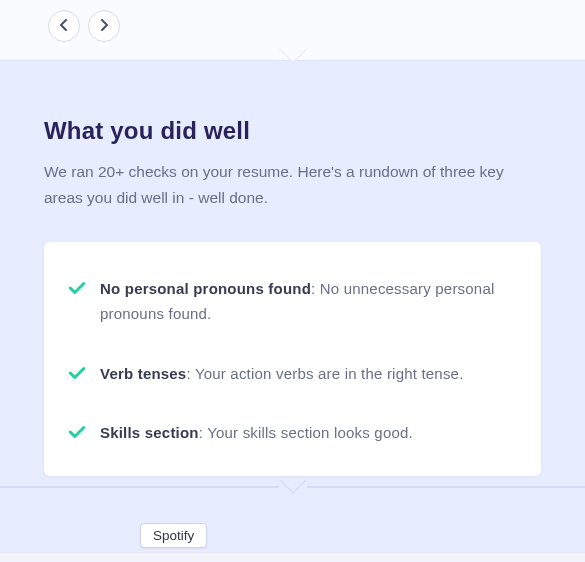 The image size is (585, 562). What do you see at coordinates (64, 26) in the screenshot?
I see `chevron-left-icon` at bounding box center [64, 26].